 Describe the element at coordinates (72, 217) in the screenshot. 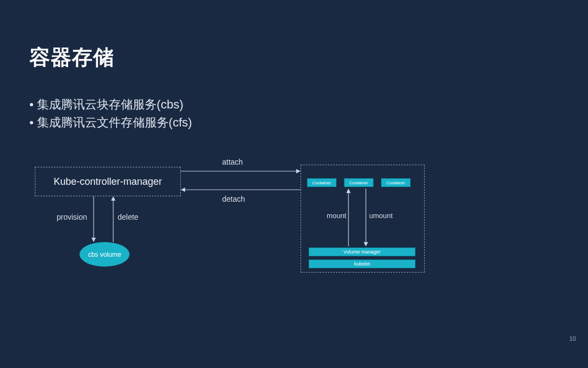

I see `provision-label: provision` at that location.